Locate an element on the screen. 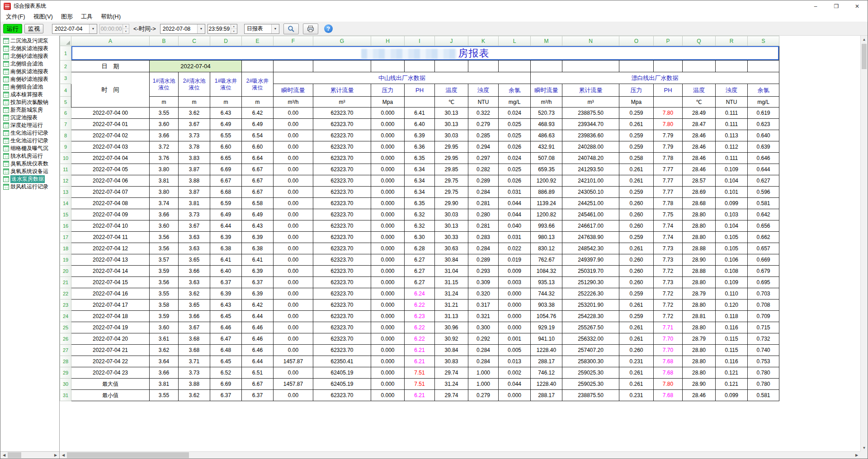 Image resolution: width=868 pixels, height=459 pixels. data-cell: 256332.00 is located at coordinates (591, 339).